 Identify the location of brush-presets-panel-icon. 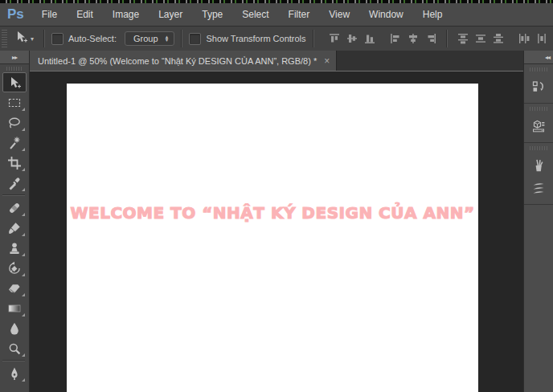
(539, 188).